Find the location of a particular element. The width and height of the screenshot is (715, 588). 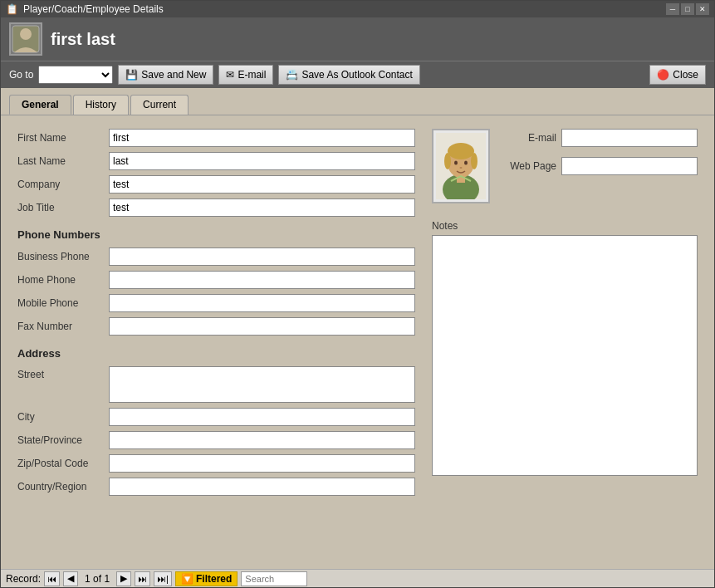

business-phone-label: Business Phone is located at coordinates (63, 257).